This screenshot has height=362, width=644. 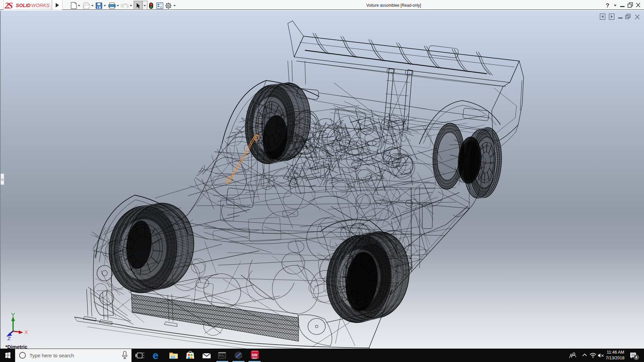 I want to click on svg-text: WORKS, so click(x=40, y=5).